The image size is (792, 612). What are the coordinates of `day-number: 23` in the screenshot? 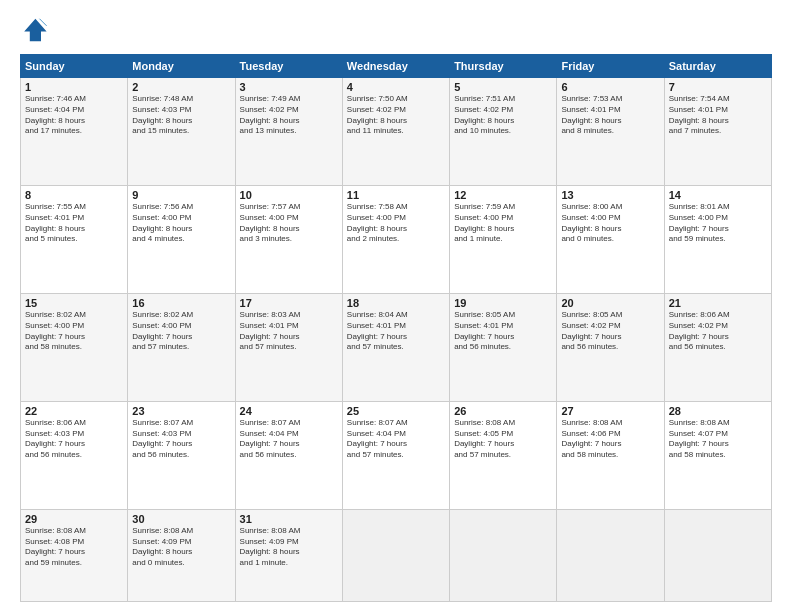 It's located at (181, 411).